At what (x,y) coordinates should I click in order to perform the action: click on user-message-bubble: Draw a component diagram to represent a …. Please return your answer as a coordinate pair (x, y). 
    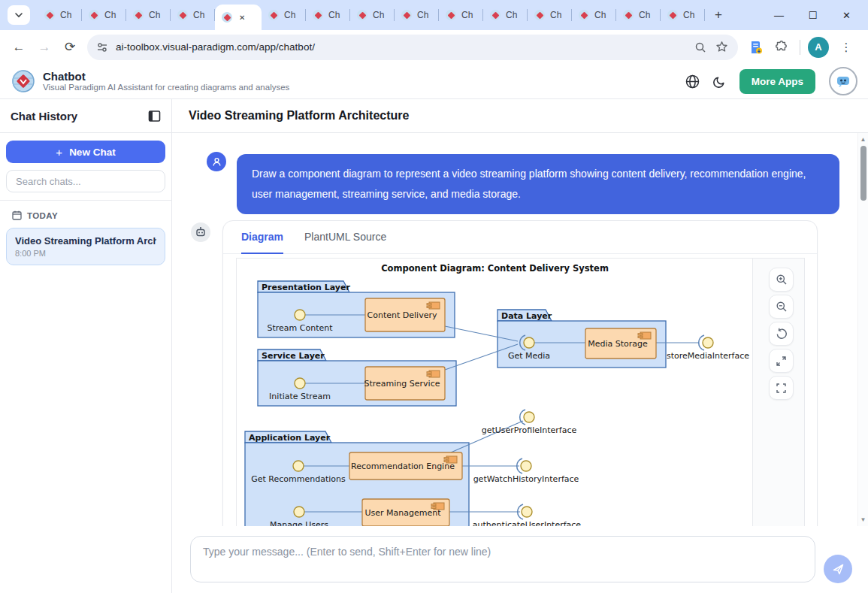
    Looking at the image, I should click on (538, 184).